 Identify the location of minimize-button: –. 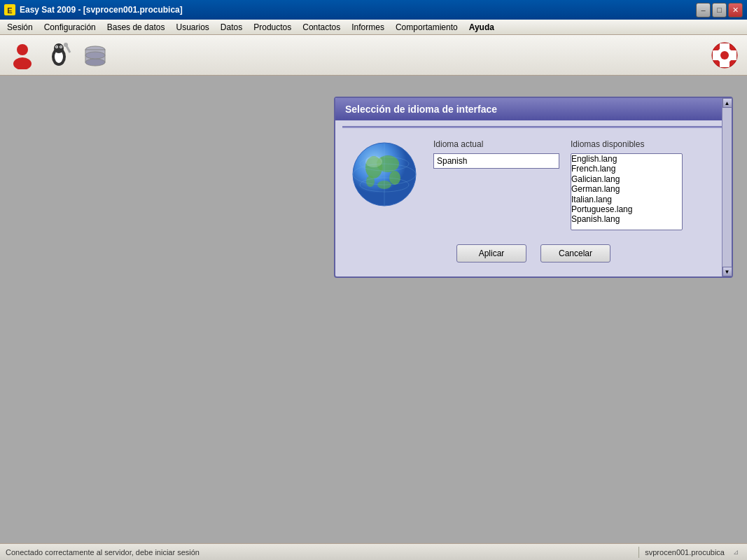
(703, 10).